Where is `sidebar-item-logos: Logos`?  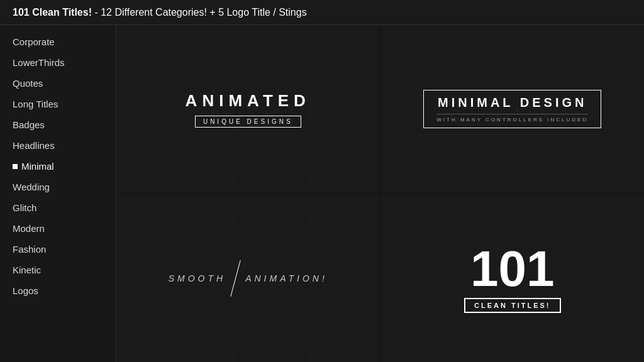 sidebar-item-logos: Logos is located at coordinates (58, 290).